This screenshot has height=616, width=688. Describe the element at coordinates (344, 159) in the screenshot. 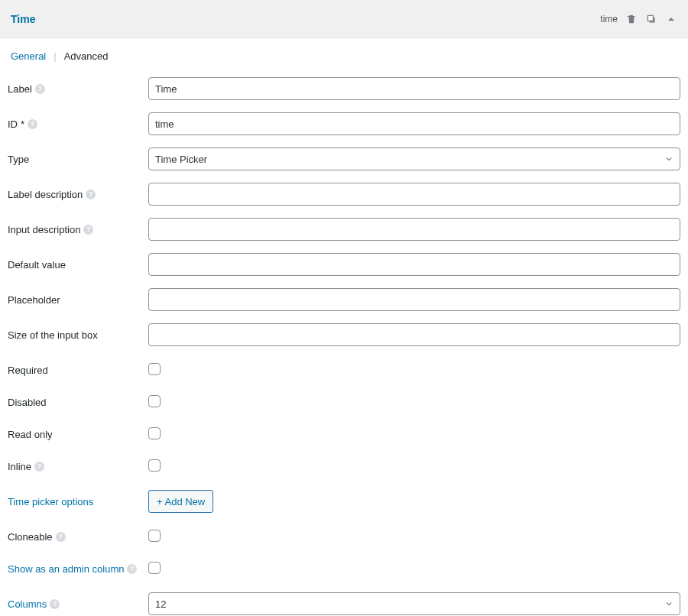

I see `row-type: Type Time Picker` at that location.